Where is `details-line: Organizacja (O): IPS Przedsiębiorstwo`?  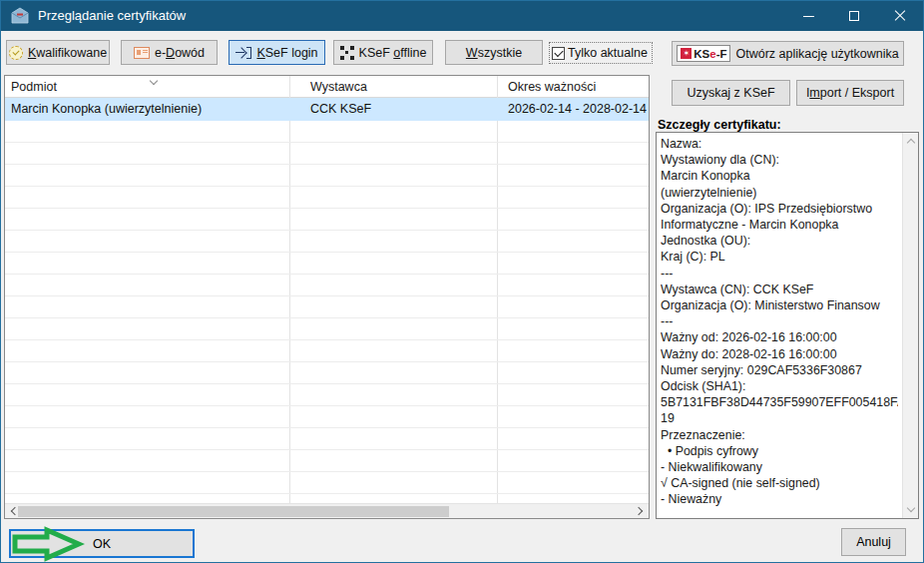
details-line: Organizacja (O): IPS Przedsiębiorstwo is located at coordinates (779, 209).